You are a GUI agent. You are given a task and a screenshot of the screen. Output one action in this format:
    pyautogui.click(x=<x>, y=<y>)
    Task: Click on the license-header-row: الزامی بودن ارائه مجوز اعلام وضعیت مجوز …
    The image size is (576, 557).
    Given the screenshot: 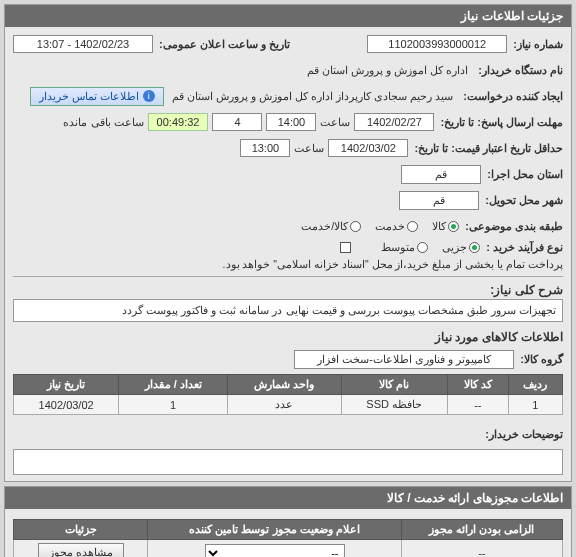 What is the action you would take?
    pyautogui.click(x=288, y=530)
    